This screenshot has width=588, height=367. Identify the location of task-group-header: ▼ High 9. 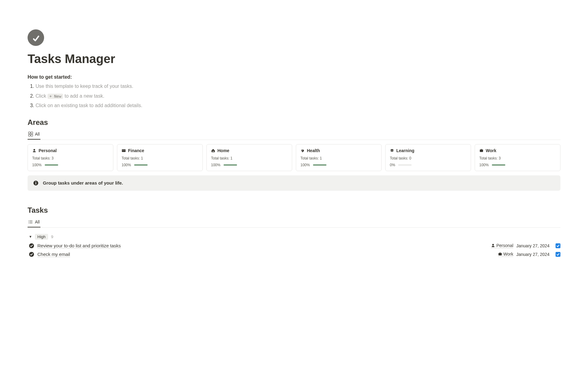
(294, 237).